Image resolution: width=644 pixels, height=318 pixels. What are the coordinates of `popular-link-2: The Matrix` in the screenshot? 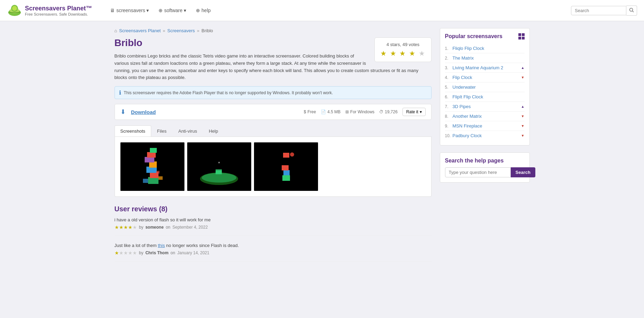 It's located at (489, 58).